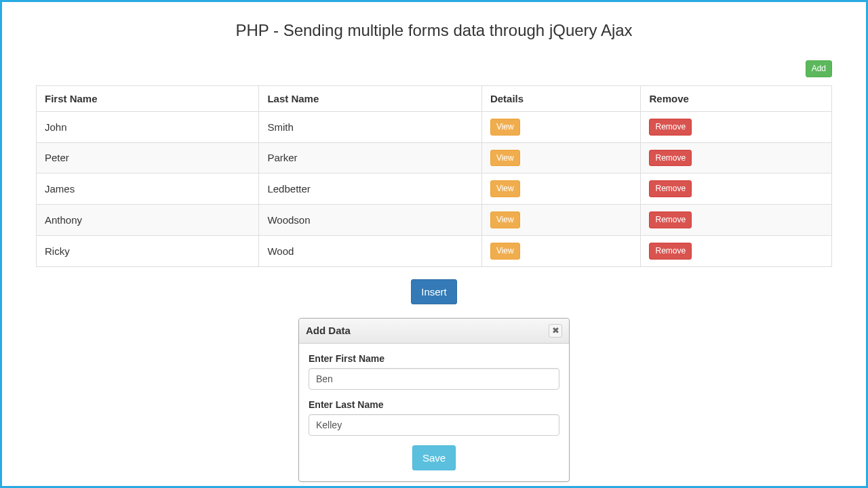 Image resolution: width=868 pixels, height=488 pixels. Describe the element at coordinates (148, 251) in the screenshot. I see `cell-first-name: Ricky` at that location.